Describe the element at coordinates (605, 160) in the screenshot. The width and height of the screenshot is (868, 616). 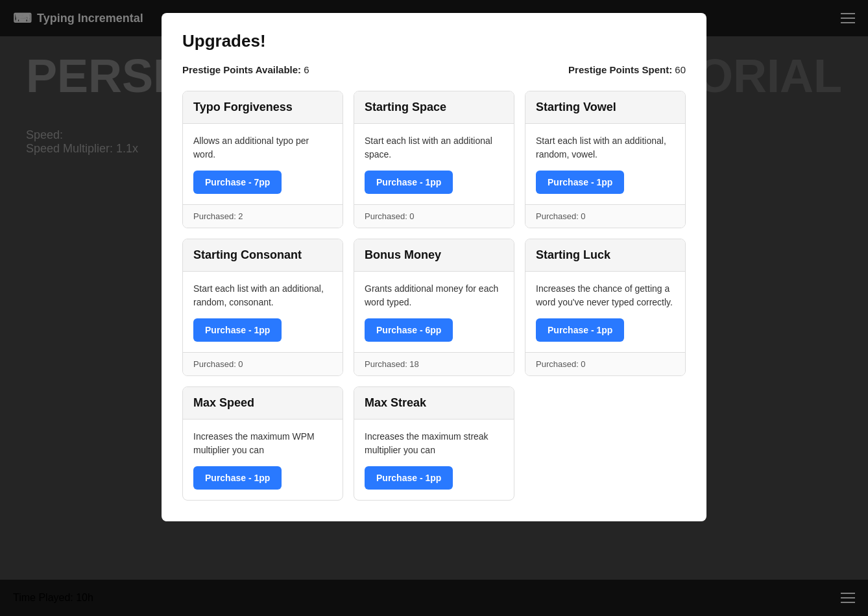
I see `upgrade-card-starting-vowel: Starting VowelStart each list with an ad…` at that location.